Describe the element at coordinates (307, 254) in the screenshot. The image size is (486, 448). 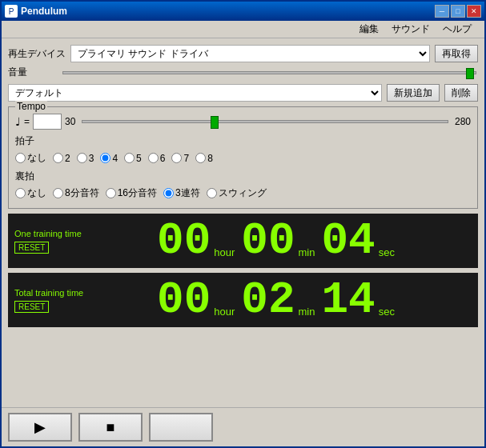
I see `training1-min-unit: min` at that location.